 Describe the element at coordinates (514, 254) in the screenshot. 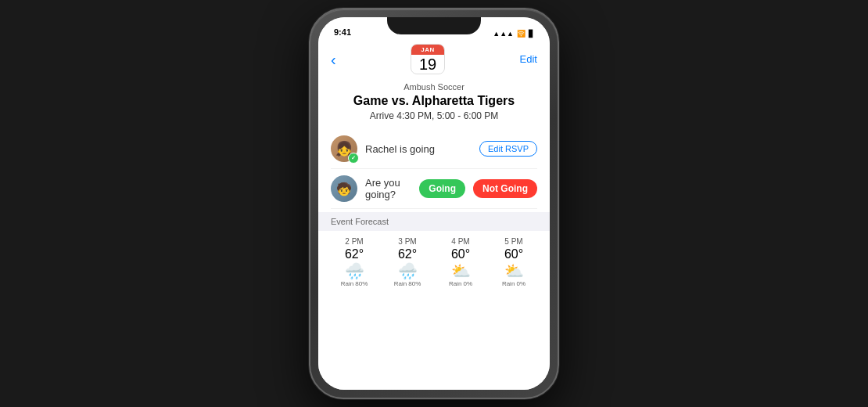

I see `forecast-temp-5pm: 60°` at that location.